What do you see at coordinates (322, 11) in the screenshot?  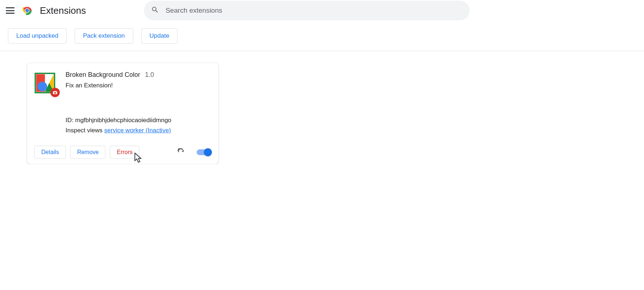 I see `app-header: Extensions` at bounding box center [322, 11].